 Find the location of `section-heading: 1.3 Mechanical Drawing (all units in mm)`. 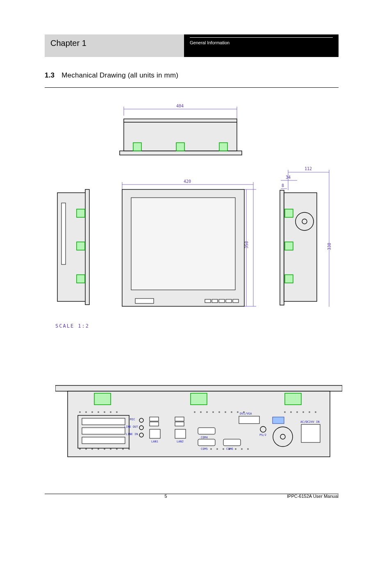

section-heading: 1.3 Mechanical Drawing (all units in mm) is located at coordinates (192, 75).